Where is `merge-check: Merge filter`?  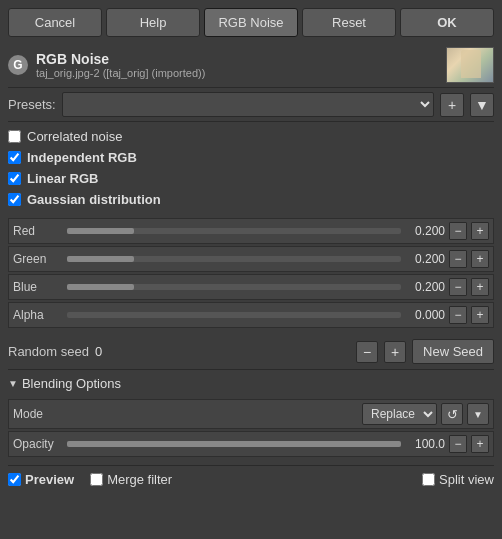 merge-check: Merge filter is located at coordinates (131, 480).